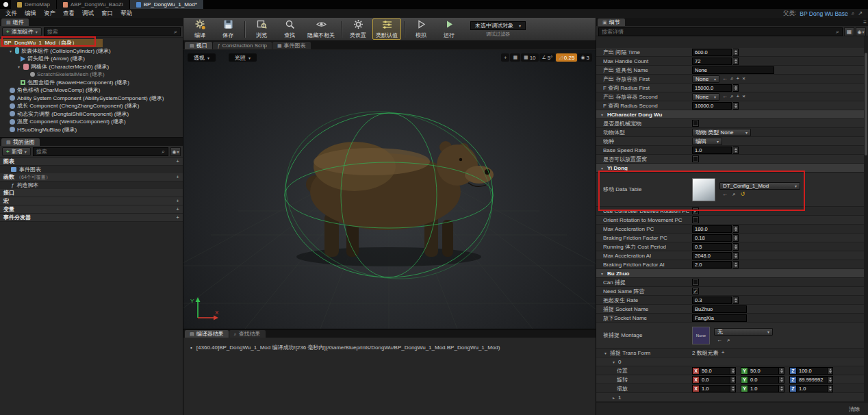 Image resolution: width=868 pixels, height=415 pixels. I want to click on tab-event-graph: 事件图表, so click(292, 45).